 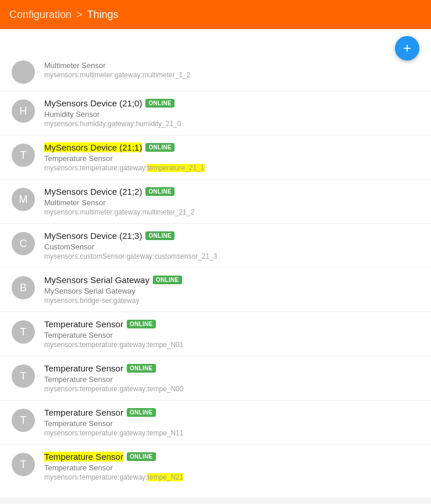 What do you see at coordinates (231, 124) in the screenshot?
I see `item-uid: mysensors:humidity:gateway:humidity_21_0` at bounding box center [231, 124].